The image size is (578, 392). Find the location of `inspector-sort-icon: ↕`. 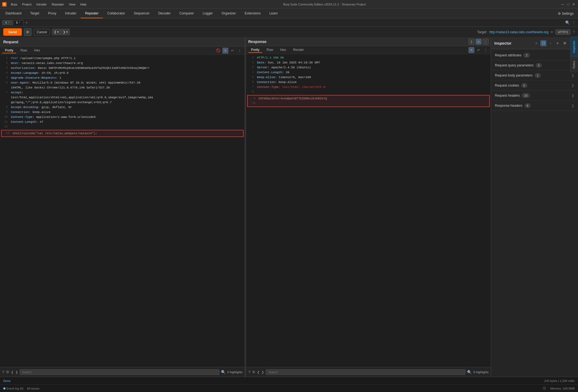

inspector-sort-icon: ↕ is located at coordinates (550, 43).